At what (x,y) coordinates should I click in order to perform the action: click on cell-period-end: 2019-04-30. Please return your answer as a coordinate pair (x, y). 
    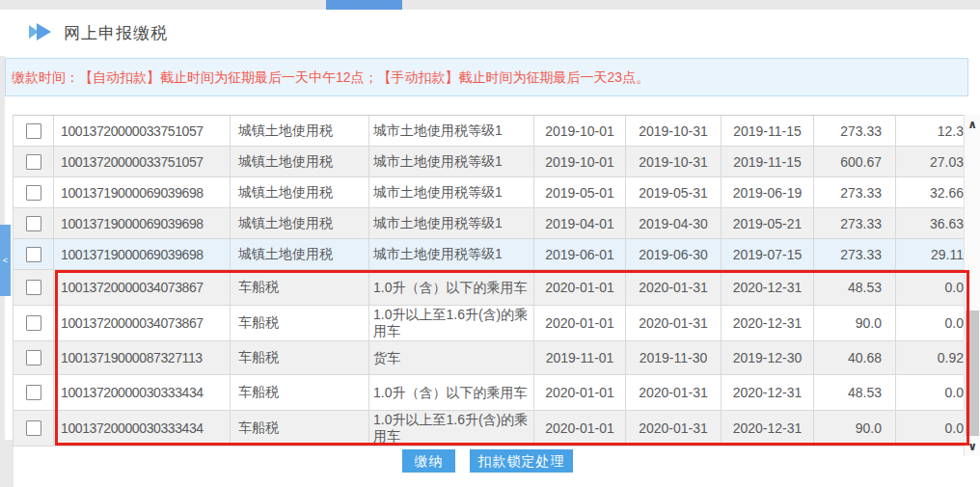
    Looking at the image, I should click on (673, 224).